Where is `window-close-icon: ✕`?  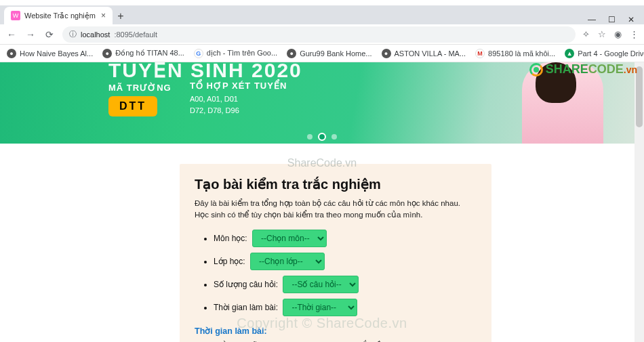 window-close-icon: ✕ is located at coordinates (631, 20).